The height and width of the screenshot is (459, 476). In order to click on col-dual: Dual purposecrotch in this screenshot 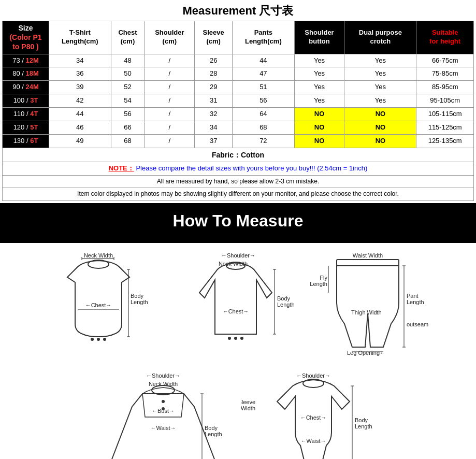, I will do `click(380, 38)`.